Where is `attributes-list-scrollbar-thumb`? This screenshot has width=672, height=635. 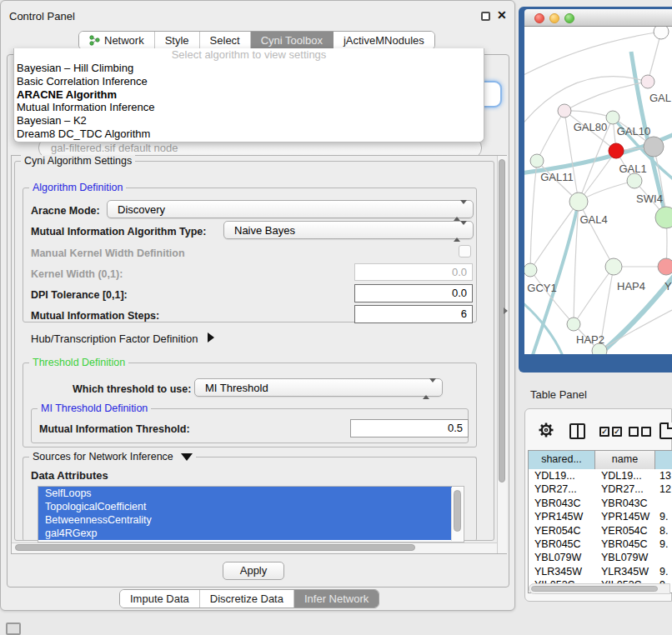 attributes-list-scrollbar-thumb is located at coordinates (457, 511).